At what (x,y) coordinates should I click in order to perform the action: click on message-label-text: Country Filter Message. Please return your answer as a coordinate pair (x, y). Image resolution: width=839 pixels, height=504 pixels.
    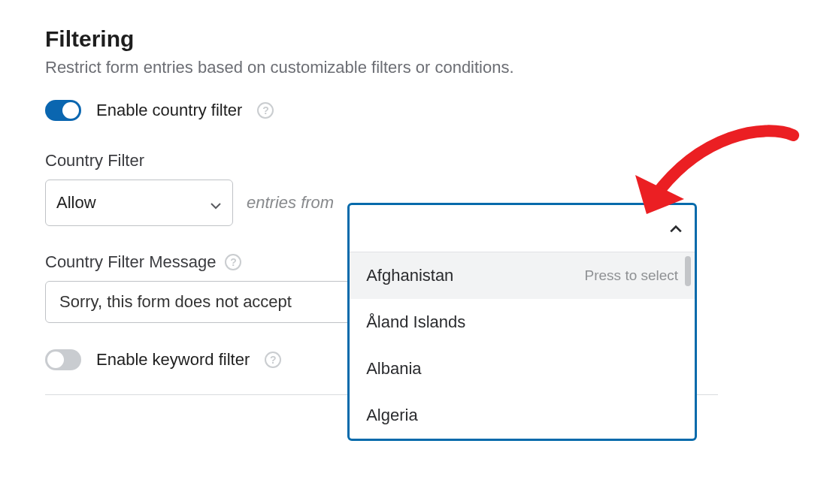
    Looking at the image, I should click on (131, 262).